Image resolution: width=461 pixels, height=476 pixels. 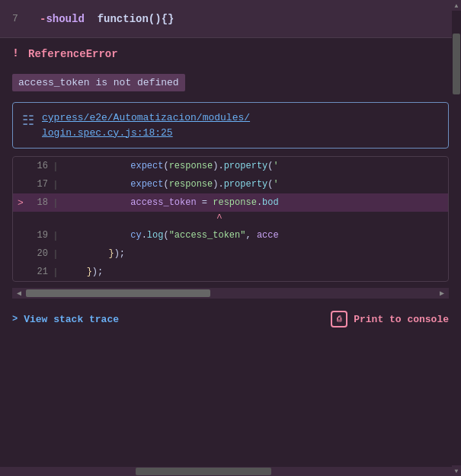 What do you see at coordinates (456, 238) in the screenshot?
I see `right-scrollbar: ▲ ▼` at bounding box center [456, 238].